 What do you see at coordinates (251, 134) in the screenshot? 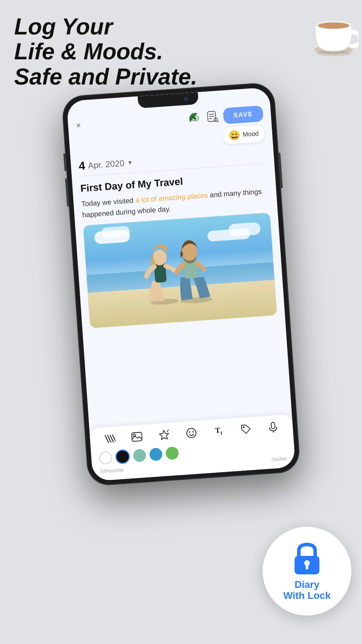
I see `mood-label: Mood` at bounding box center [251, 134].